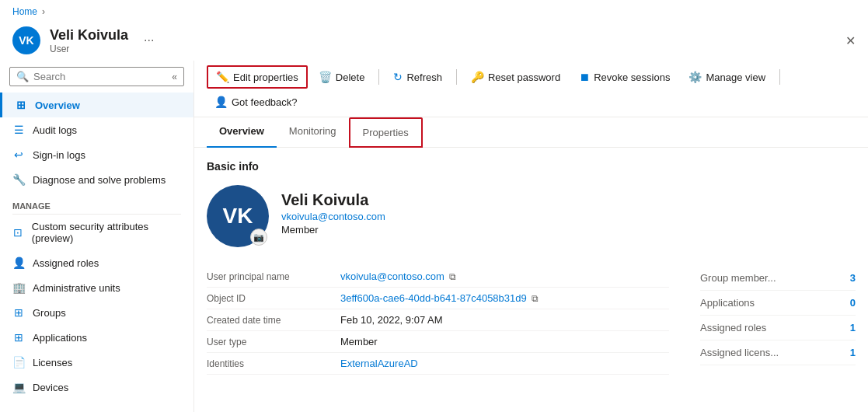 The width and height of the screenshot is (868, 412). What do you see at coordinates (96, 337) in the screenshot?
I see `sidebar-item-applications: ⊞ Applications` at bounding box center [96, 337].